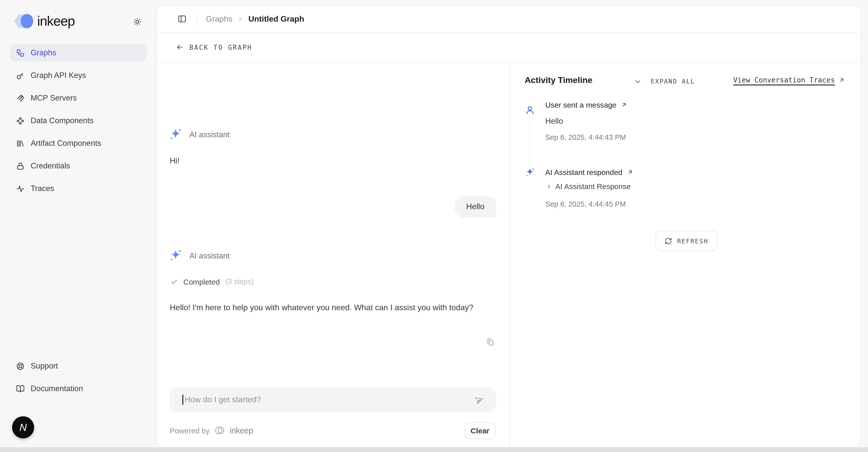 Image resolution: width=868 pixels, height=452 pixels. What do you see at coordinates (78, 76) in the screenshot?
I see `sidebar-item-graph-api-keys: Graph API Keys` at bounding box center [78, 76].